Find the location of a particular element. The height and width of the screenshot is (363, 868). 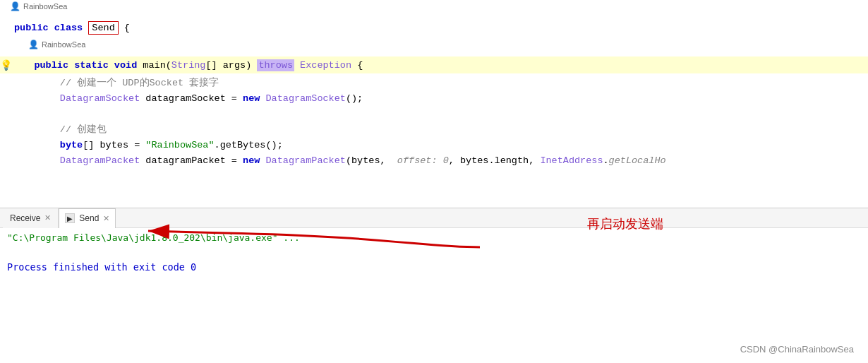

tab-bar: Receive ✕ ▶ Send ✕ is located at coordinates (434, 218).